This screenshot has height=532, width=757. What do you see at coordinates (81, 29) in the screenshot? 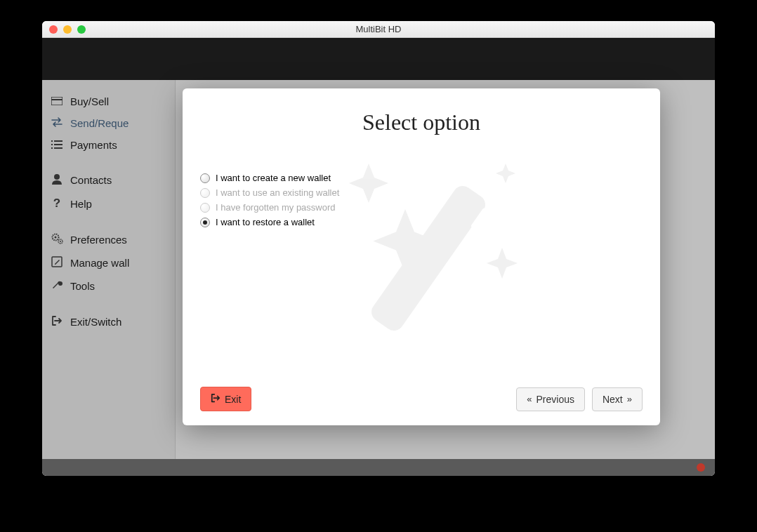
I see `zoom-window-button` at bounding box center [81, 29].